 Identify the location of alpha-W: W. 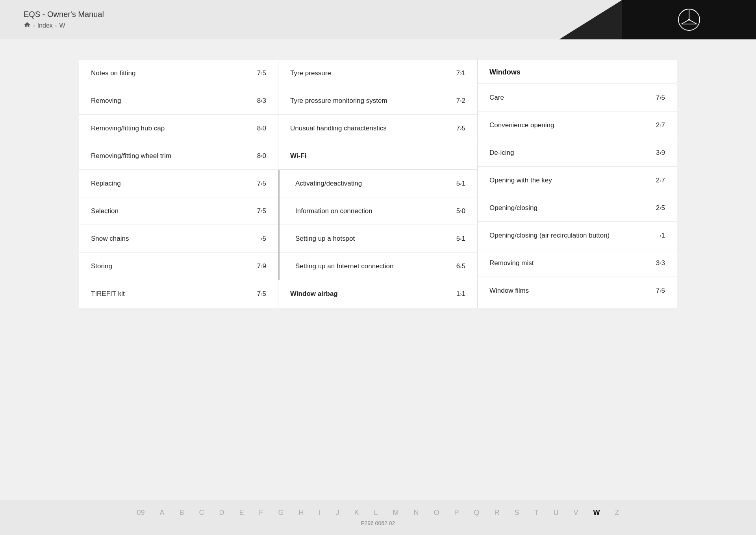
(597, 513).